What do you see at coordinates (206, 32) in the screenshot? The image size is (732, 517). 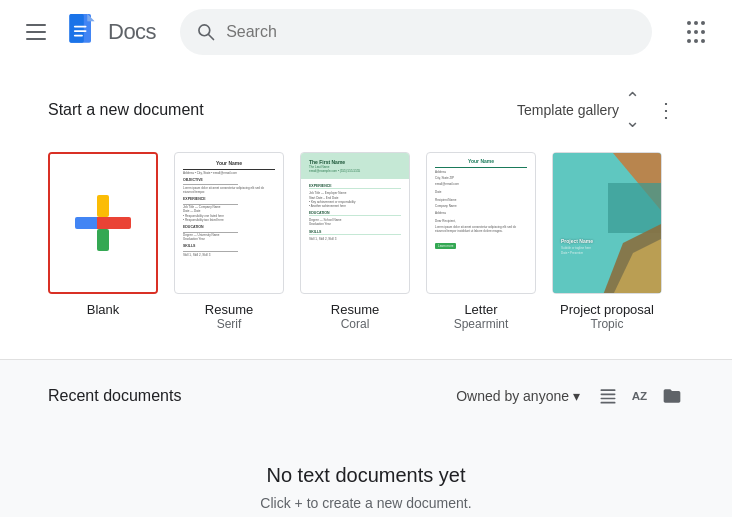 I see `search-icon` at bounding box center [206, 32].